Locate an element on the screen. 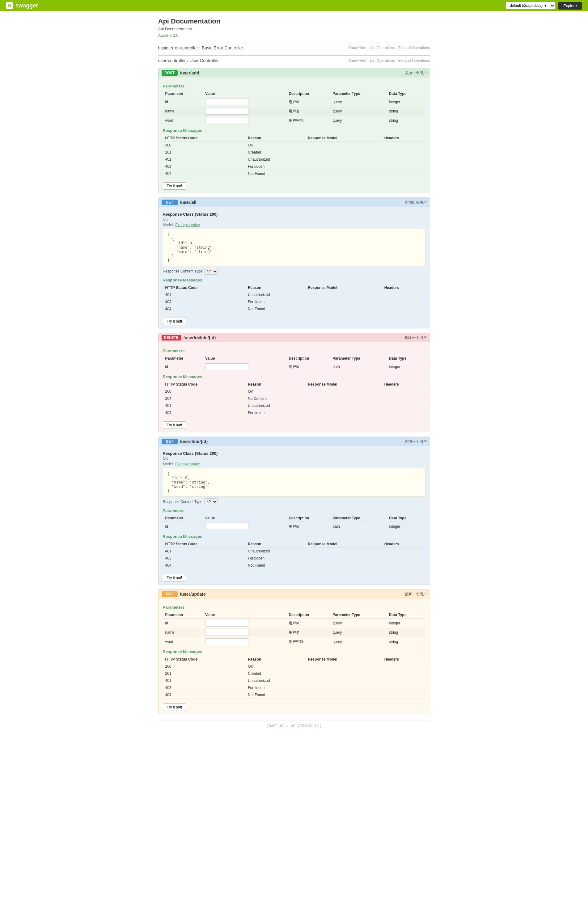 The height and width of the screenshot is (900, 588). params-title-get-find: Parameters is located at coordinates (294, 511).